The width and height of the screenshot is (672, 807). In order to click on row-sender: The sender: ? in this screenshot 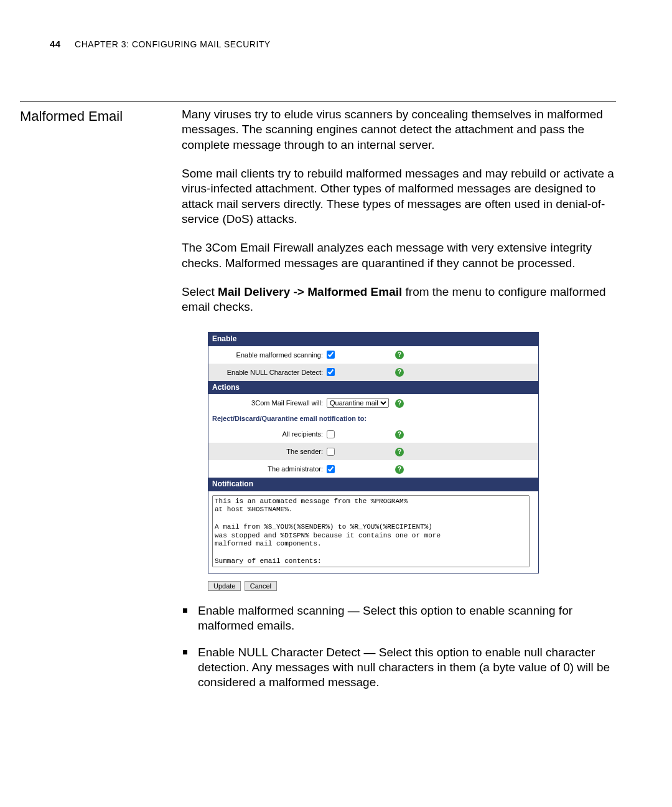, I will do `click(373, 451)`.